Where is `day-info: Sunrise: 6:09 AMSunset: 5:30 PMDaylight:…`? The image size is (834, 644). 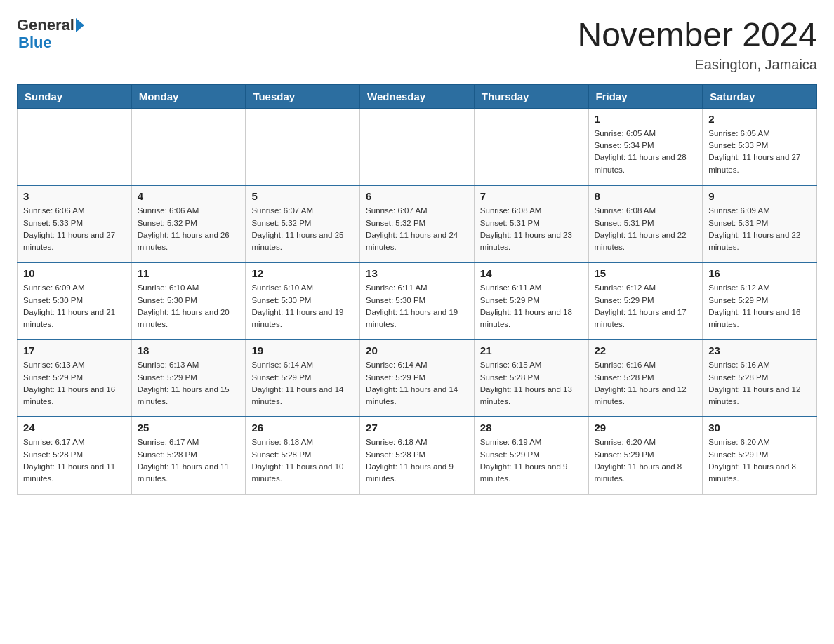
day-info: Sunrise: 6:09 AMSunset: 5:30 PMDaylight:… is located at coordinates (74, 306).